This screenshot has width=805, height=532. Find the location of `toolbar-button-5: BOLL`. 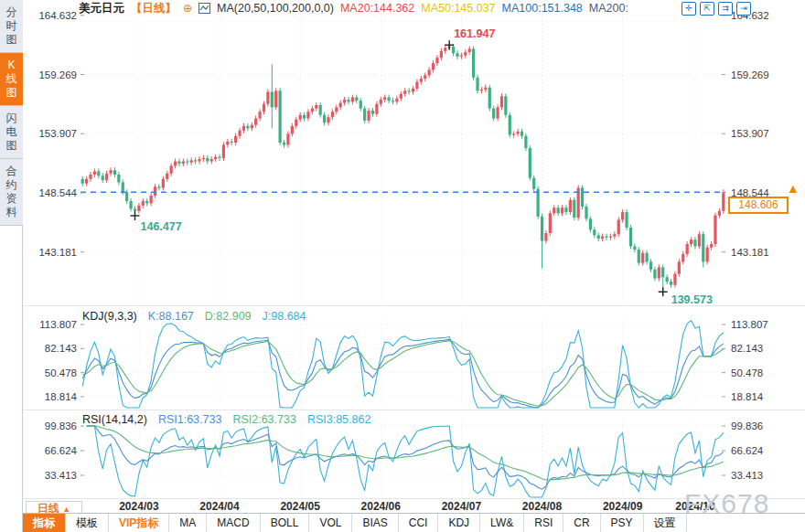

toolbar-button-5: BOLL is located at coordinates (285, 523).